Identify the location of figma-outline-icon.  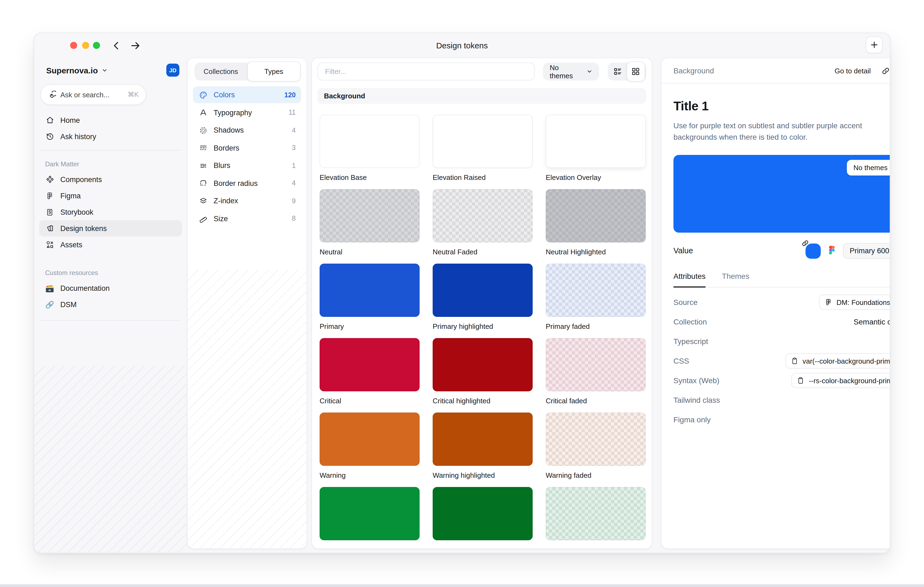
(829, 302).